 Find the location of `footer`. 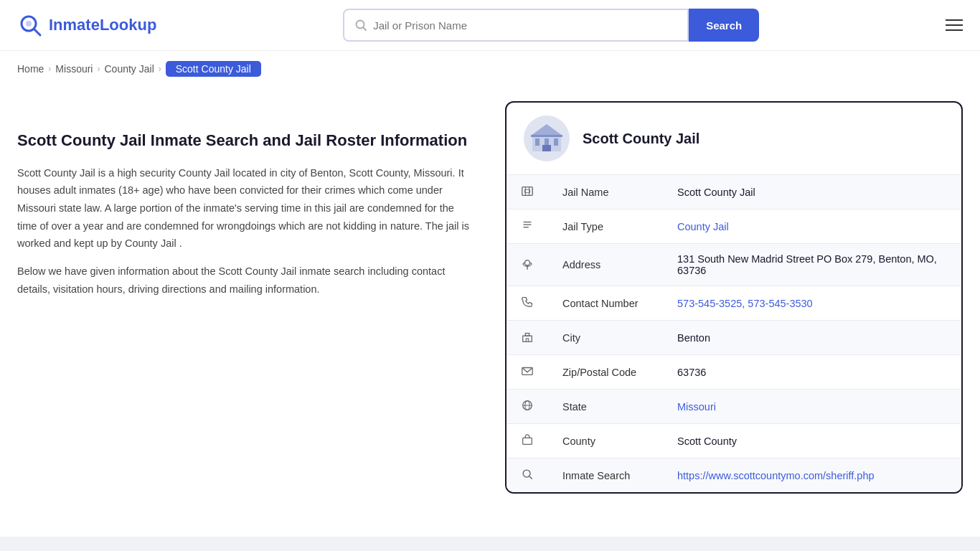

footer is located at coordinates (490, 544).